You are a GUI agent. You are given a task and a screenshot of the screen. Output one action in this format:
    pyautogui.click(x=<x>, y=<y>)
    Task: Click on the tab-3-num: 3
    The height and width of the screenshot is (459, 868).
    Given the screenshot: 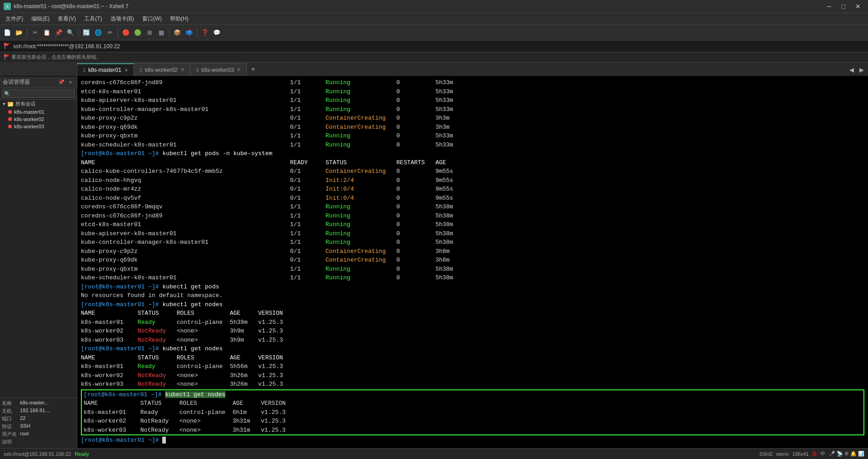 What is the action you would take?
    pyautogui.click(x=197, y=70)
    